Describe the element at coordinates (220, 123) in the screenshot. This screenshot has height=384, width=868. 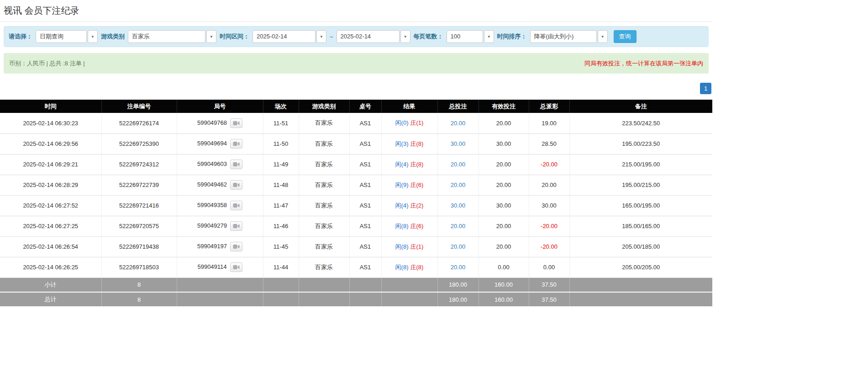
I see `cell-round: 599049768` at that location.